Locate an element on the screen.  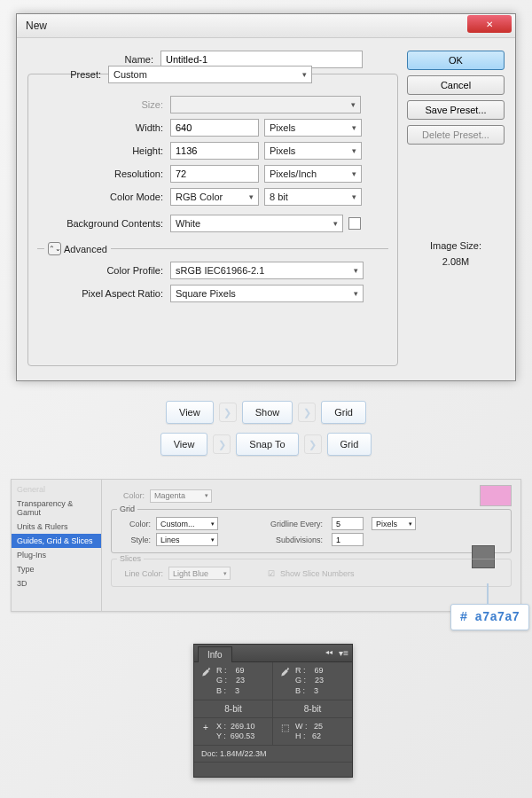
delete-preset-button: Delete Preset... is located at coordinates (456, 135).